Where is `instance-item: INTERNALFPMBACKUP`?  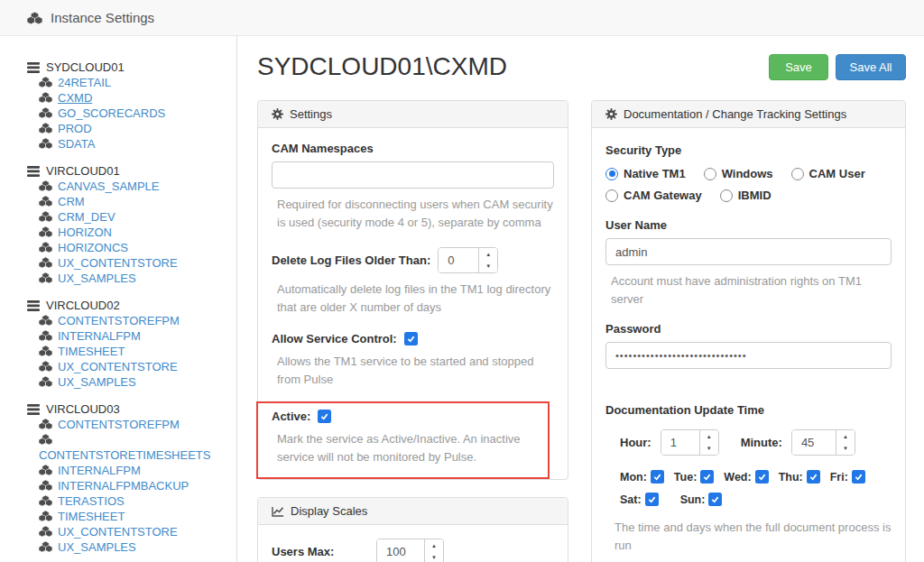
instance-item: INTERNALFPMBACKUP is located at coordinates (122, 485).